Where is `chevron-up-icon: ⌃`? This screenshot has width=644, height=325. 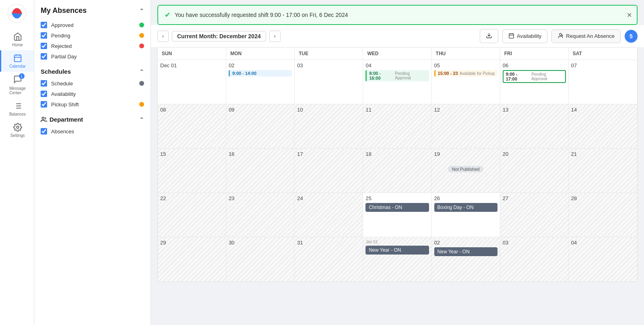
chevron-up-icon: ⌃ is located at coordinates (142, 11).